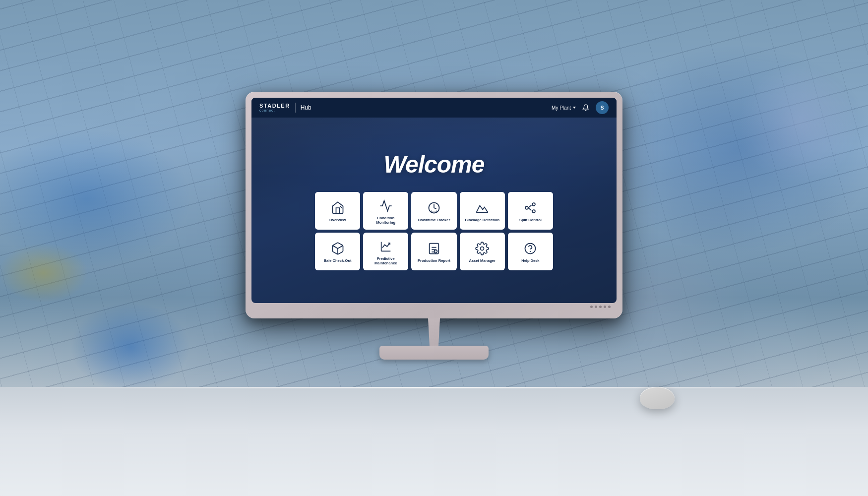  What do you see at coordinates (306, 108) in the screenshot?
I see `nav-hub-label: Hub` at bounding box center [306, 108].